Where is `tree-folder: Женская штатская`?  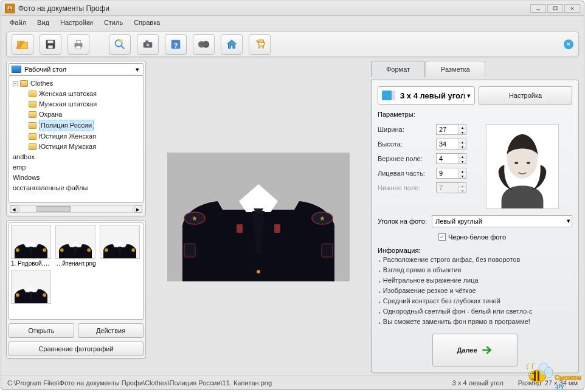
tree-folder: Женская штатская is located at coordinates (81, 94).